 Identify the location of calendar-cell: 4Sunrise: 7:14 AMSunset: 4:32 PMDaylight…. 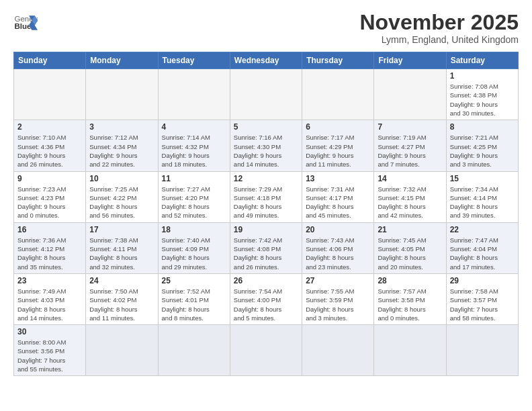
(193, 146).